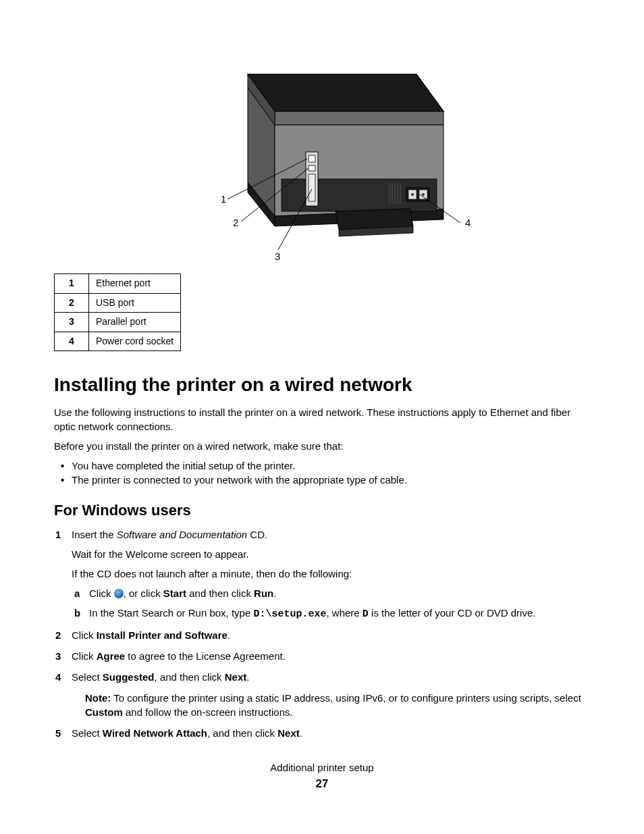 The image size is (644, 834). What do you see at coordinates (117, 284) in the screenshot?
I see `table-row: 1 Ethernet port` at bounding box center [117, 284].